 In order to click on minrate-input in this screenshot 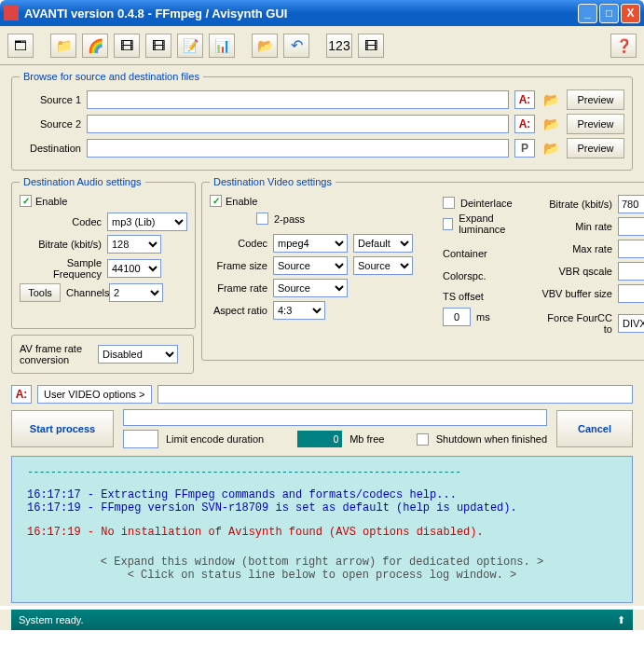, I will do `click(631, 226)`.